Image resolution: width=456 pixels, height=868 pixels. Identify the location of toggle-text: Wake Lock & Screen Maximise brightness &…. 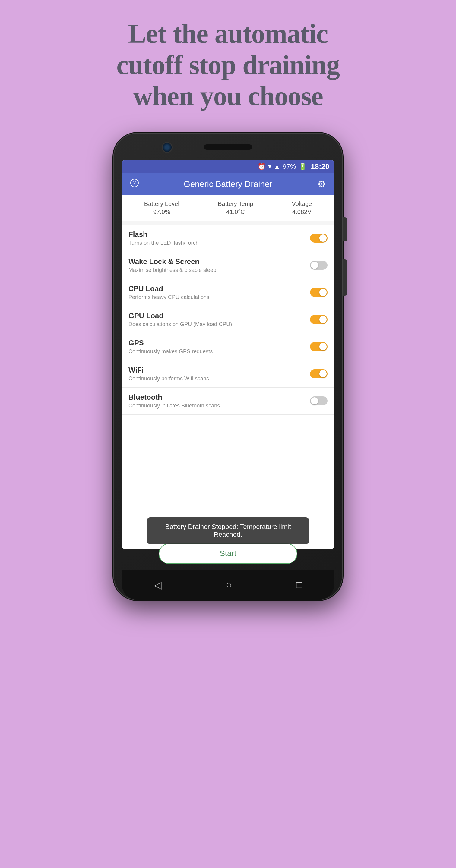
(172, 266).